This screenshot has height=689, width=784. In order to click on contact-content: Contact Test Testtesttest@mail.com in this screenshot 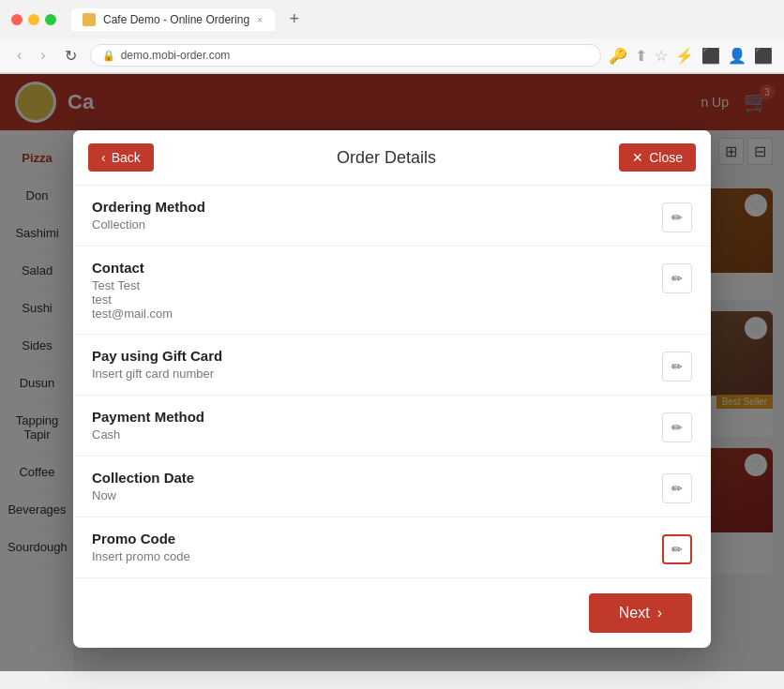, I will do `click(377, 291)`.